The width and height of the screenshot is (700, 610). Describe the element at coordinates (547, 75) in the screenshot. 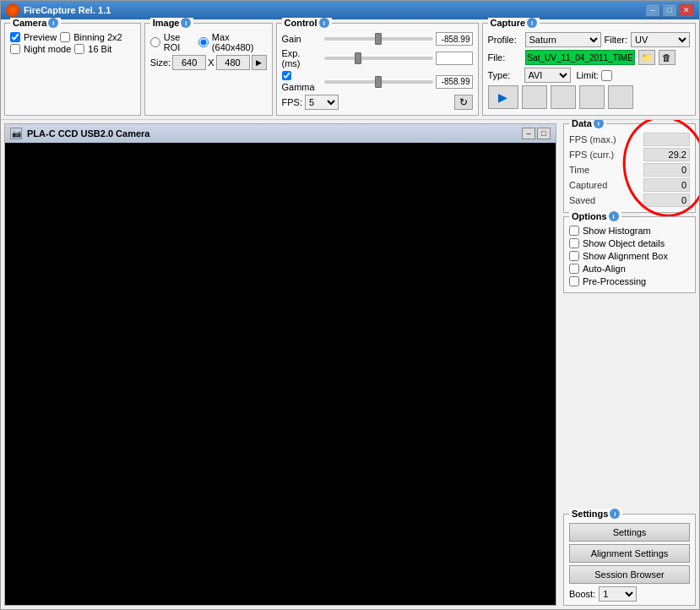

I see `type-select: AVI SER FITS` at that location.